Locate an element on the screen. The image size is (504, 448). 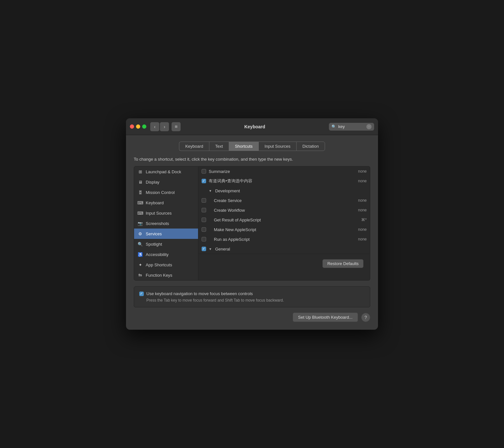
maximize-button is located at coordinates (144, 127).